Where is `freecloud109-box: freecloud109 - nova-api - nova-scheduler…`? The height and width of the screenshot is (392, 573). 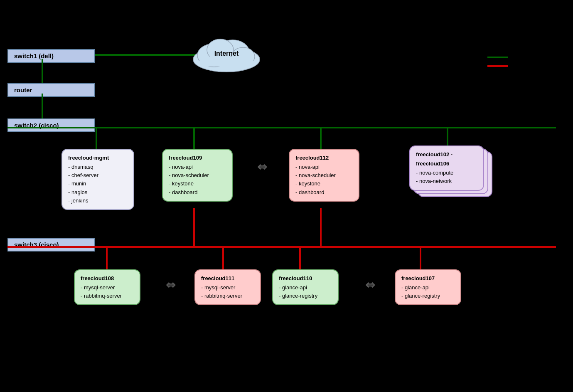 freecloud109-box: freecloud109 - nova-api - nova-scheduler… is located at coordinates (197, 175).